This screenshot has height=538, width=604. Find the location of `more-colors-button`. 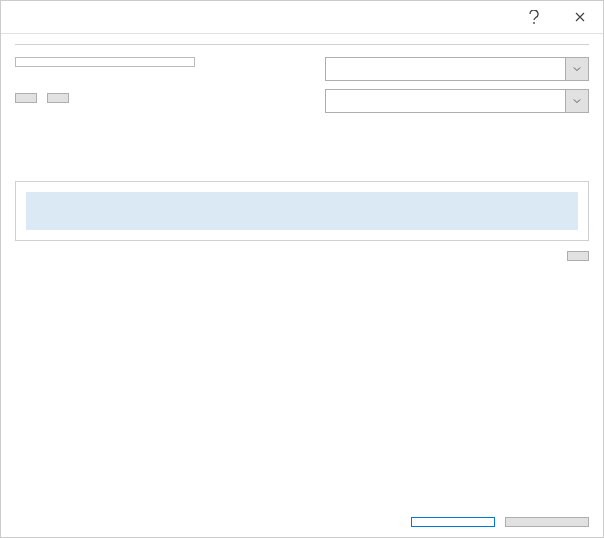

more-colors-button is located at coordinates (58, 98).